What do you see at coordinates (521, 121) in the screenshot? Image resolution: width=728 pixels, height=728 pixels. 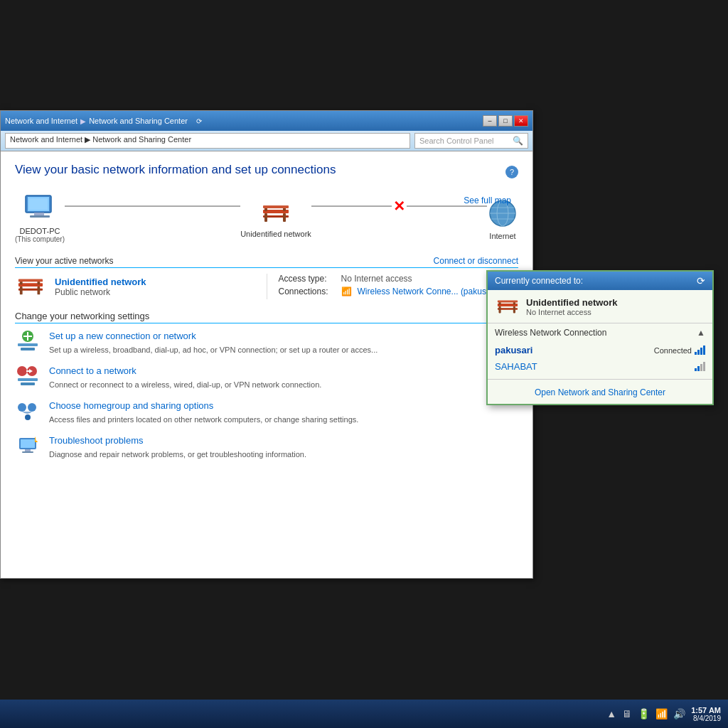 I see `close-button: ✕` at bounding box center [521, 121].